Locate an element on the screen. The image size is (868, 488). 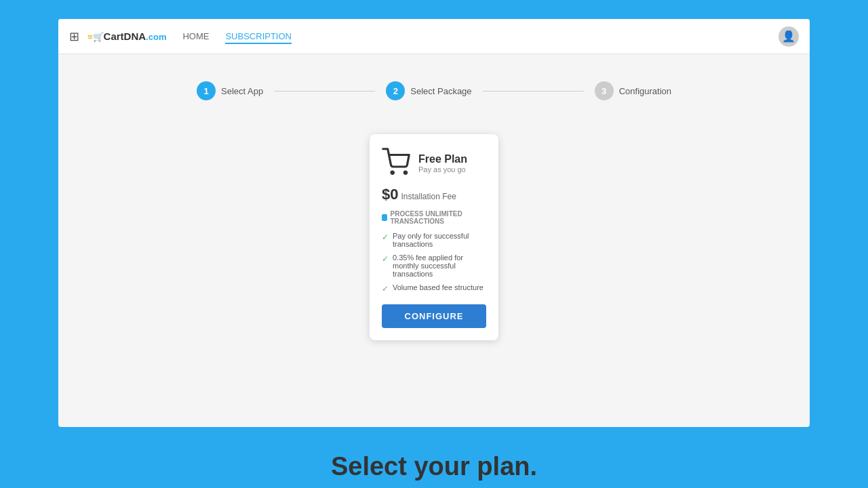
feature-2: ✓ 0.35% fee applied for monthly successf… is located at coordinates (434, 266).